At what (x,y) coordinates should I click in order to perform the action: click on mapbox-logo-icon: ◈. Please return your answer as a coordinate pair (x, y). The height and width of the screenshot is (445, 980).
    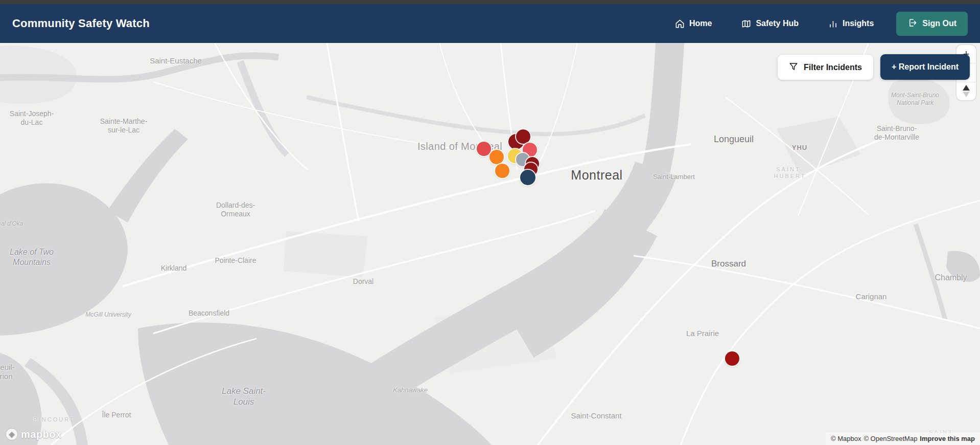
    Looking at the image, I should click on (12, 434).